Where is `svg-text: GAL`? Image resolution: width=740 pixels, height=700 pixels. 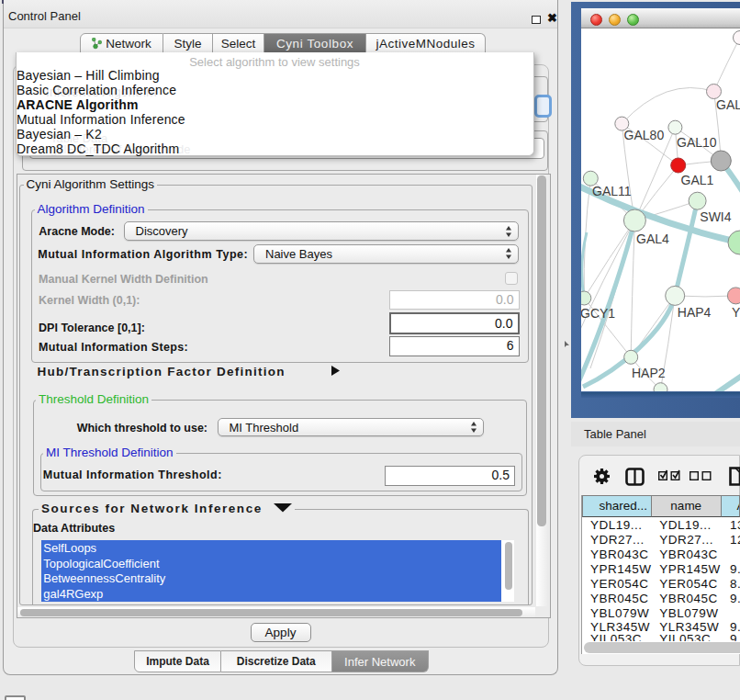 svg-text: GAL is located at coordinates (728, 105).